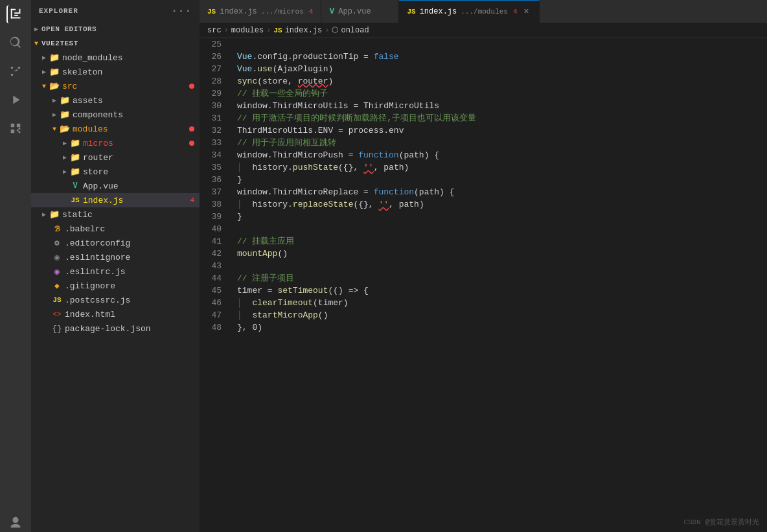 This screenshot has height=532, width=767. What do you see at coordinates (136, 115) in the screenshot?
I see `components-label: components` at bounding box center [136, 115].